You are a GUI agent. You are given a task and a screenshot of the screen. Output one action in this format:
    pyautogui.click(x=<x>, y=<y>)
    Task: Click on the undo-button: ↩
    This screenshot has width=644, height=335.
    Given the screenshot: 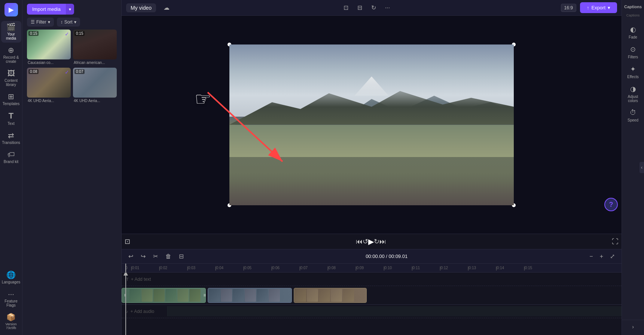 What is the action you would take?
    pyautogui.click(x=131, y=256)
    